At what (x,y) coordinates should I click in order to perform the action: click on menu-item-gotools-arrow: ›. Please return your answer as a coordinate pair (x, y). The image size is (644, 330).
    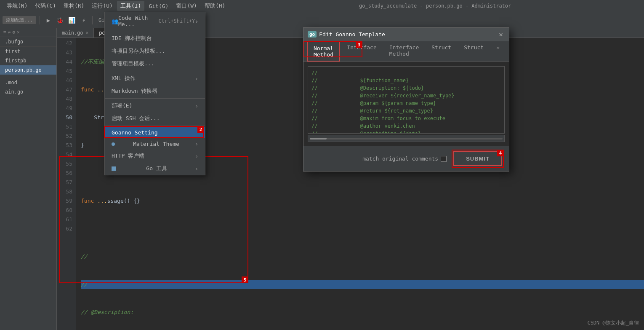
    Looking at the image, I should click on (197, 169).